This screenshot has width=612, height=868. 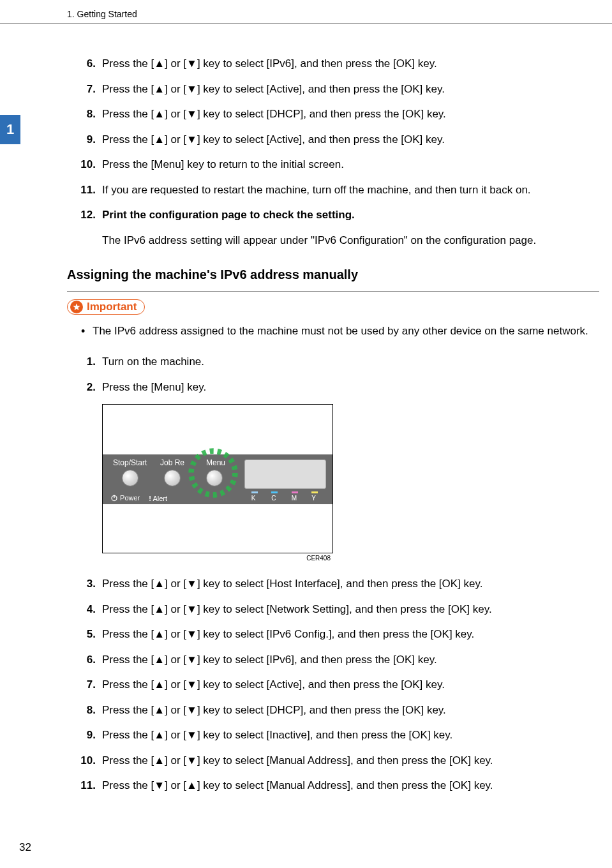 I want to click on alert-icon: !, so click(x=150, y=498).